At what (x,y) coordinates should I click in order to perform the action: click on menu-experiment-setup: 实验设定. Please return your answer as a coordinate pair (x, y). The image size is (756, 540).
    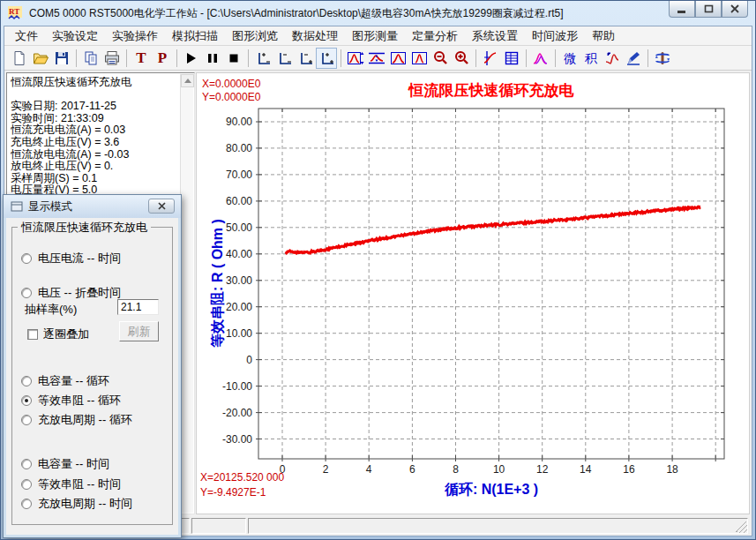
    Looking at the image, I should click on (75, 36).